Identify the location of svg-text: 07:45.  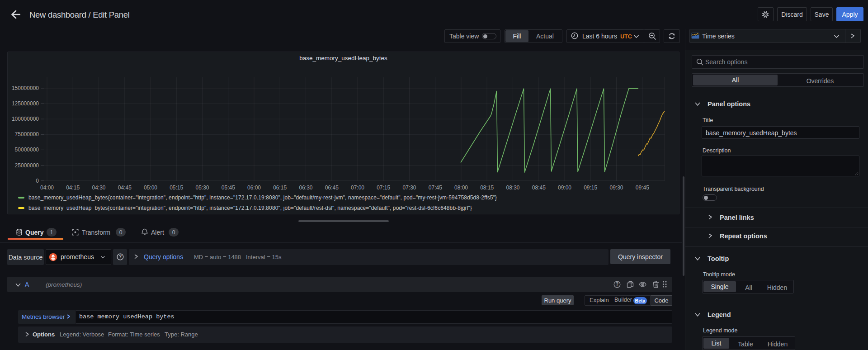
(435, 188).